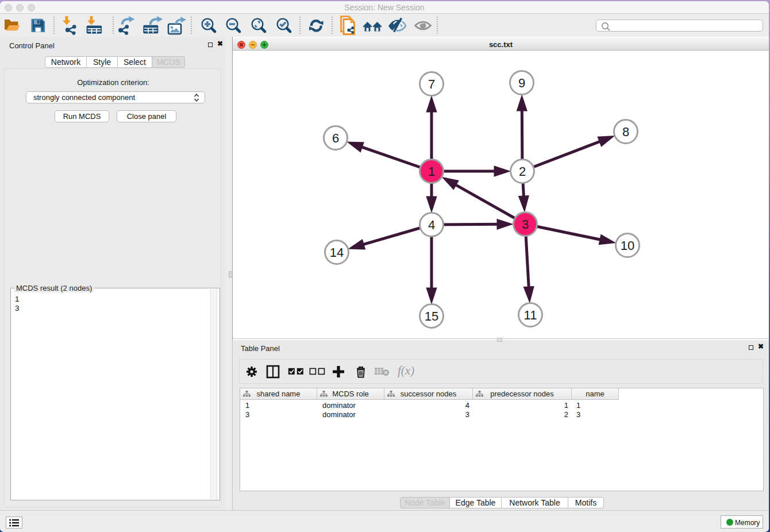 The image size is (770, 532). Describe the element at coordinates (626, 132) in the screenshot. I see `svg-text: 8` at that location.